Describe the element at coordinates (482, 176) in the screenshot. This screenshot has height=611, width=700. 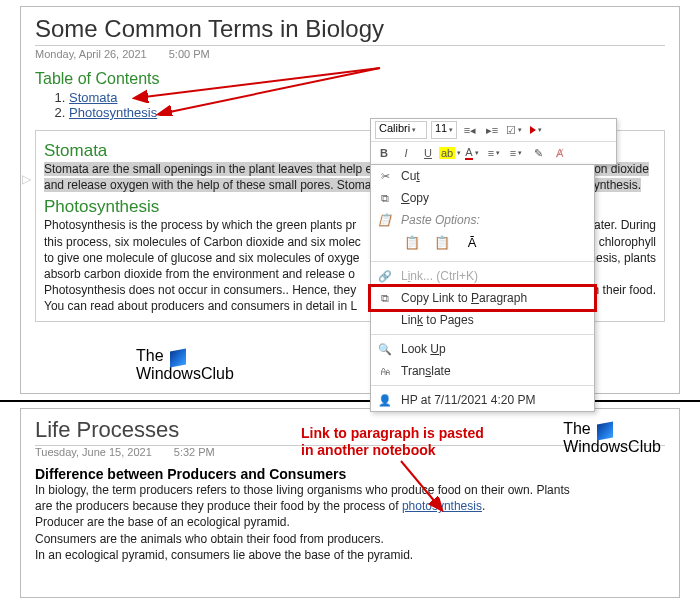
I see `menu-cut: ✂Cut` at that location.